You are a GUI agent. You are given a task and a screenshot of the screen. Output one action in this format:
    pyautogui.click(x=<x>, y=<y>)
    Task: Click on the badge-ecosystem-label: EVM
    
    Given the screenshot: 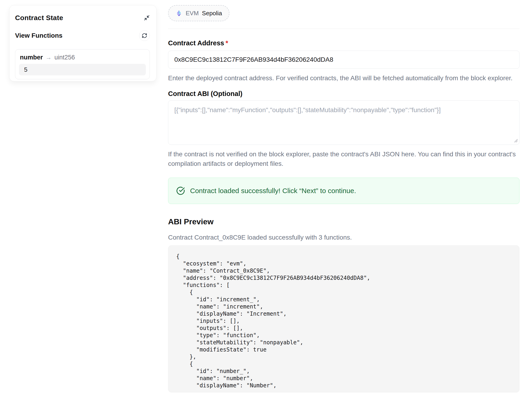 What is the action you would take?
    pyautogui.click(x=192, y=13)
    